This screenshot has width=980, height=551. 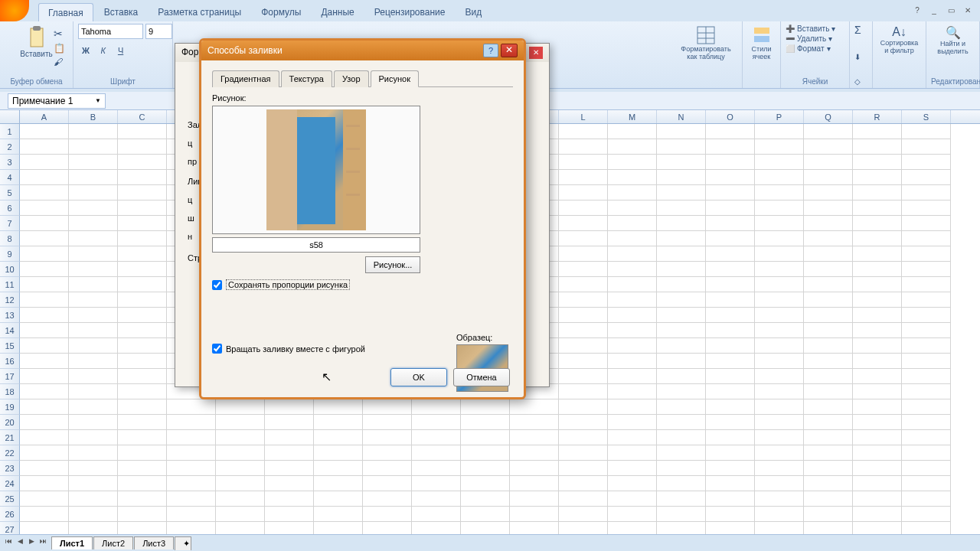 What do you see at coordinates (395, 79) in the screenshot?
I see `tab-picture: Рисунок` at bounding box center [395, 79].